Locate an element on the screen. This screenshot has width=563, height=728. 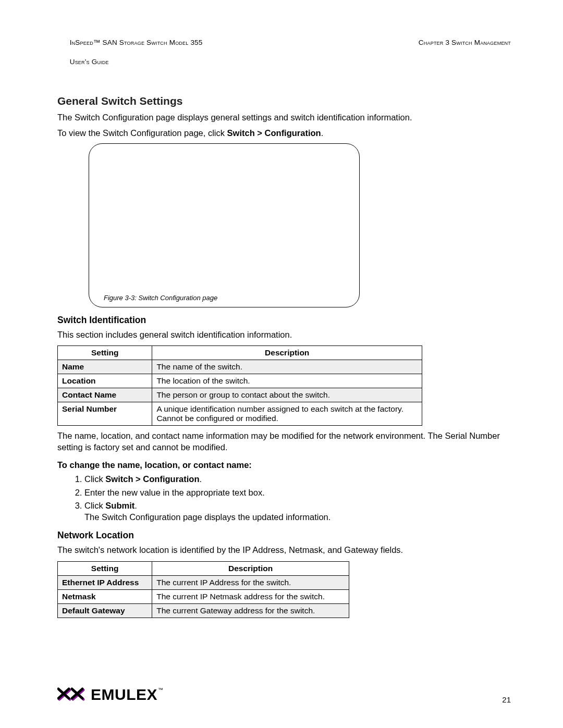
table-row: Default Gateway The current Gateway addr… is located at coordinates (203, 611).